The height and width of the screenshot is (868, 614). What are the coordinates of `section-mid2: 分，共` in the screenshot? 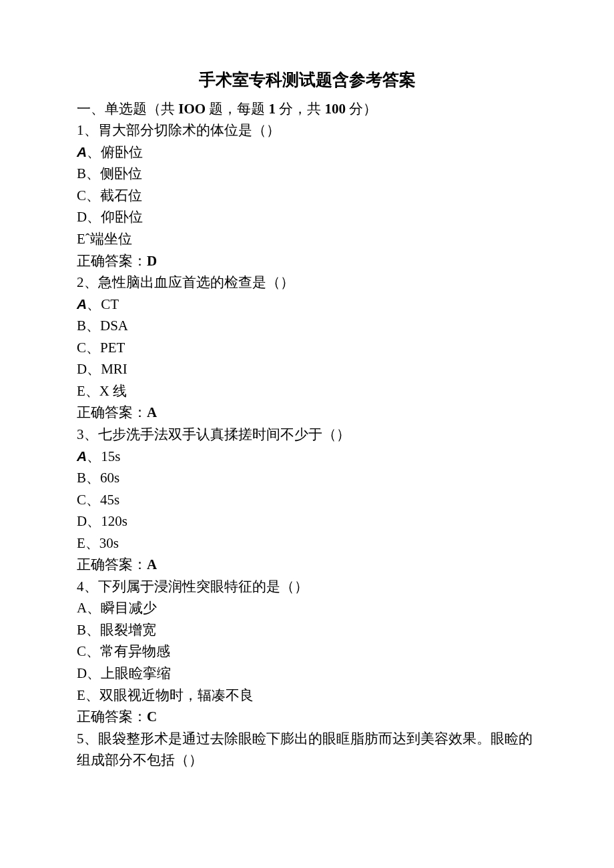 It's located at (300, 109).